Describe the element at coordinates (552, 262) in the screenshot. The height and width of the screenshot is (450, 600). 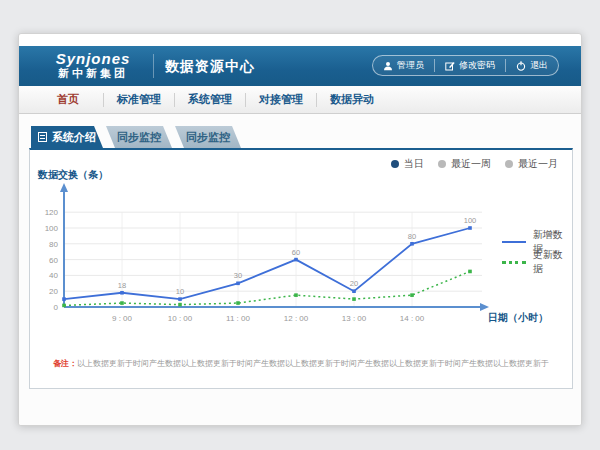
I see `legend-label: 更新数据` at that location.